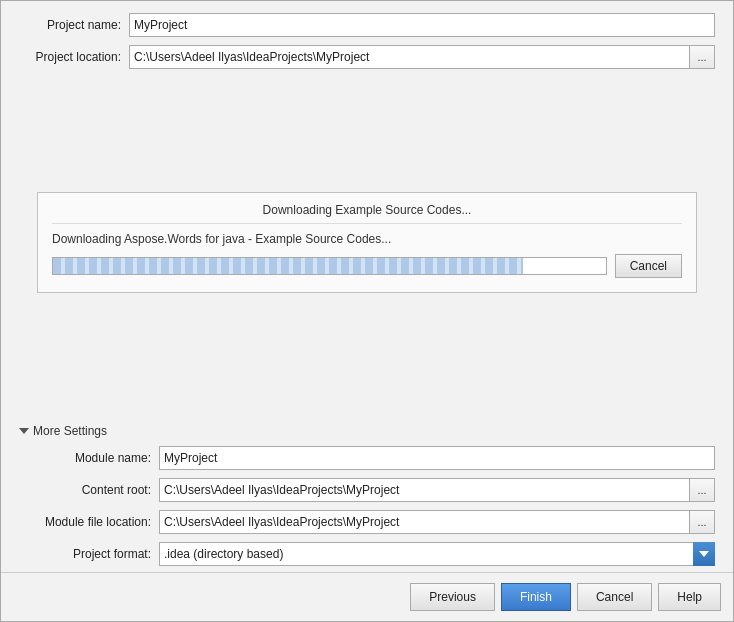 The height and width of the screenshot is (622, 734). Describe the element at coordinates (89, 490) in the screenshot. I see `content-root-label: Content root:` at that location.